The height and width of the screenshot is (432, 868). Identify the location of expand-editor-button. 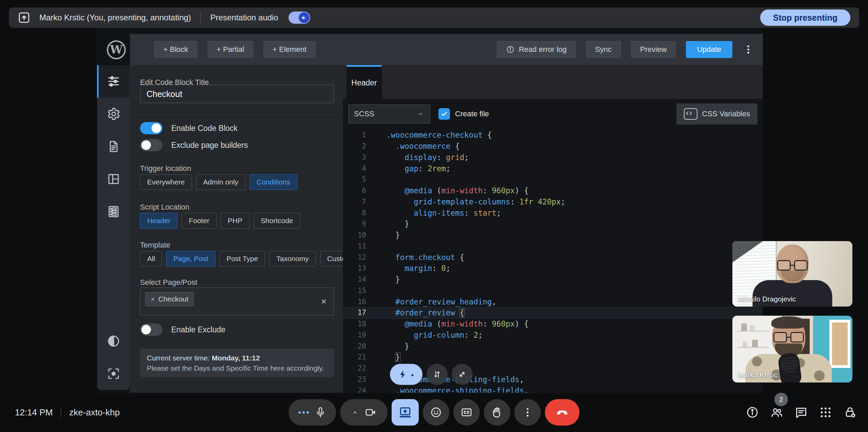
(462, 374).